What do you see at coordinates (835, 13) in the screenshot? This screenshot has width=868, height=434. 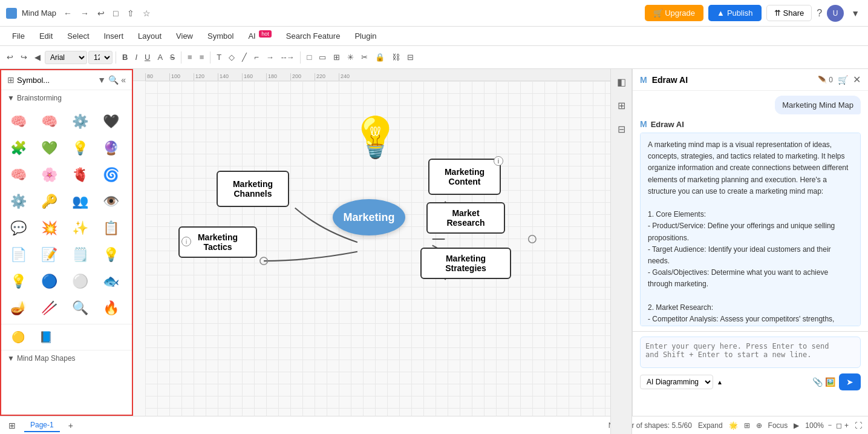 I see `avatar: U` at bounding box center [835, 13].